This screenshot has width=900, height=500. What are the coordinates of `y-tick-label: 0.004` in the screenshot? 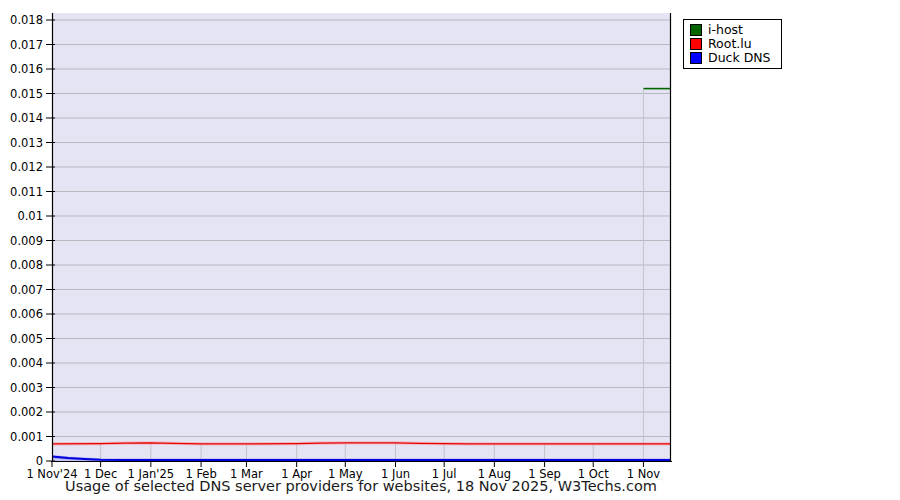 It's located at (26, 363).